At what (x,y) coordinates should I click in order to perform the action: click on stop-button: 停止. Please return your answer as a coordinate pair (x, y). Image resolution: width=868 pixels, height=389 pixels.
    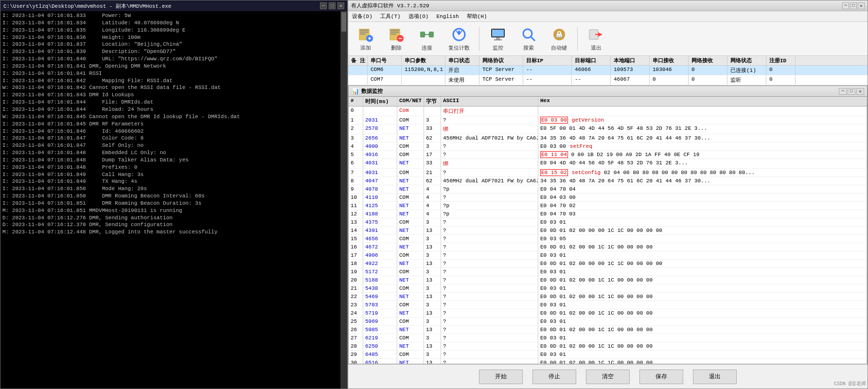
    Looking at the image, I should click on (554, 377).